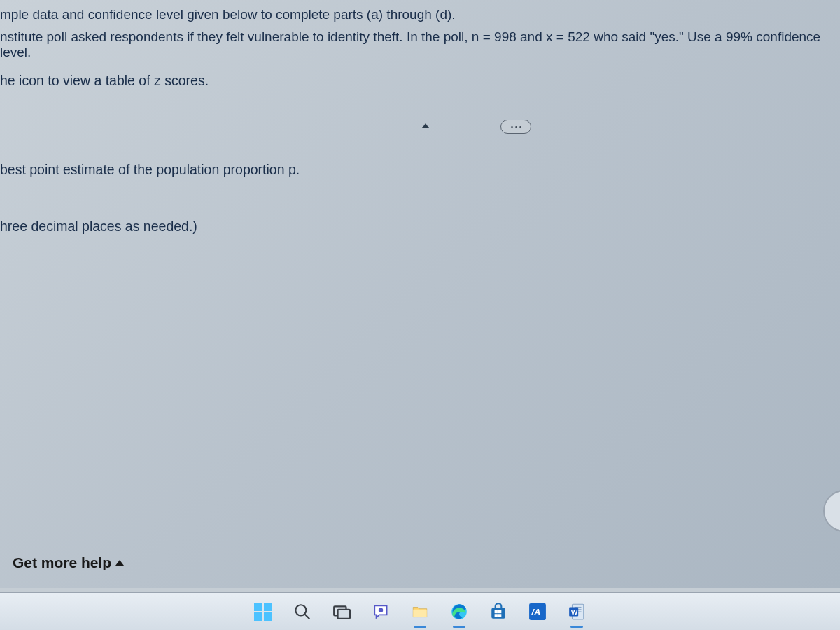  Describe the element at coordinates (420, 611) in the screenshot. I see `windows-taskbar: /A W` at that location.